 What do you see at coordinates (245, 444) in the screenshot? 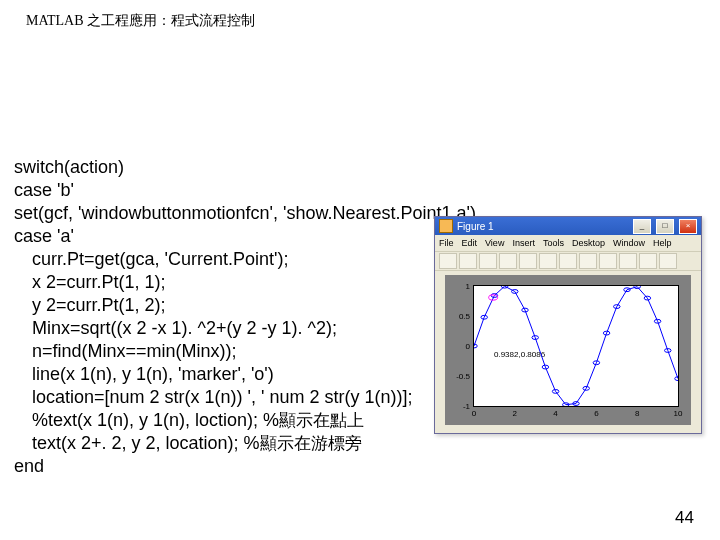
I see `code-line: text(x 2+. 2, y 2, location); %顯示在游標旁` at bounding box center [245, 444].